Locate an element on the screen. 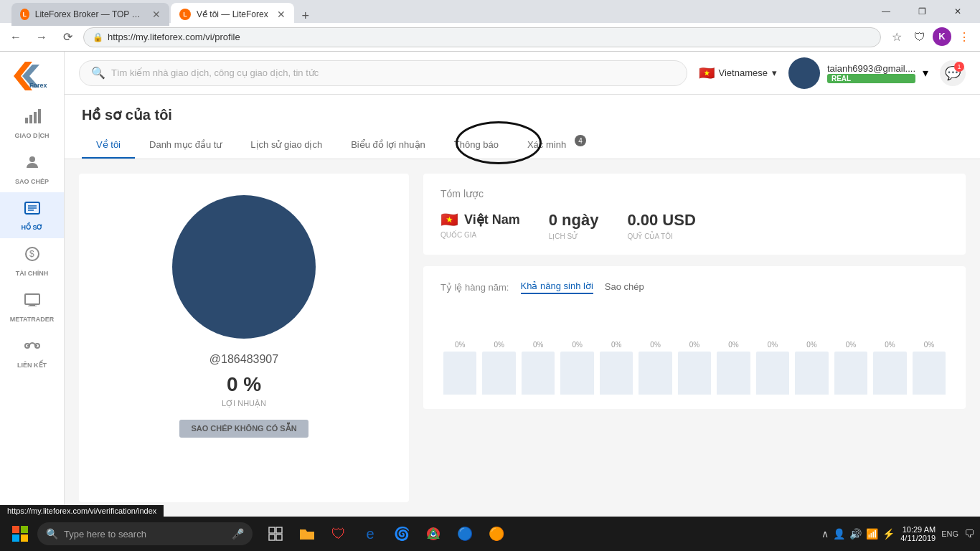  notification-button: 💬 1 is located at coordinates (953, 73).